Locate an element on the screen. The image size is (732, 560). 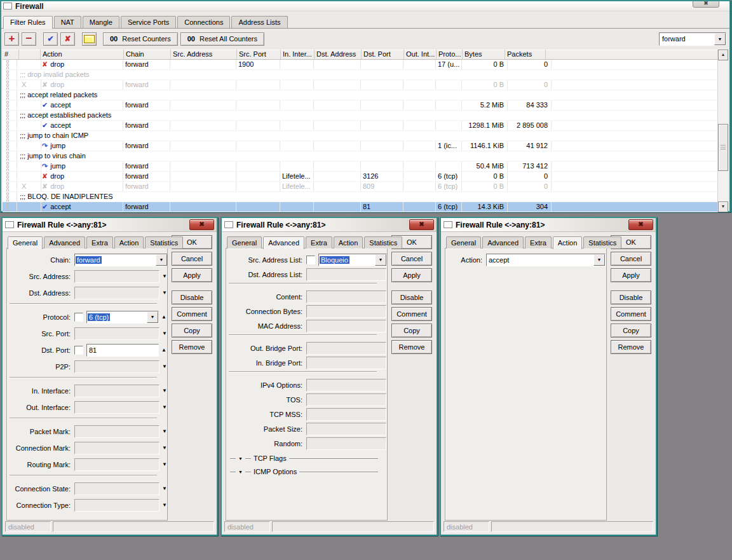
dialog-tab: Action is located at coordinates (130, 243).